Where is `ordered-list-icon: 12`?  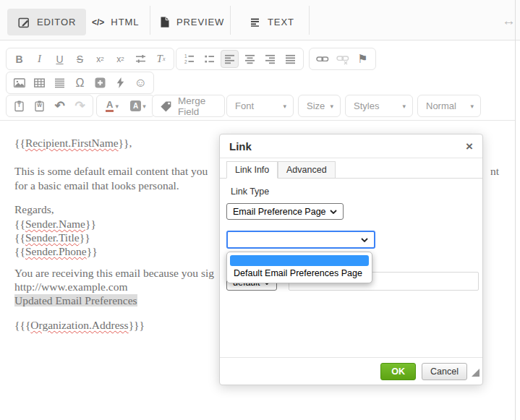 ordered-list-icon: 12 is located at coordinates (189, 59).